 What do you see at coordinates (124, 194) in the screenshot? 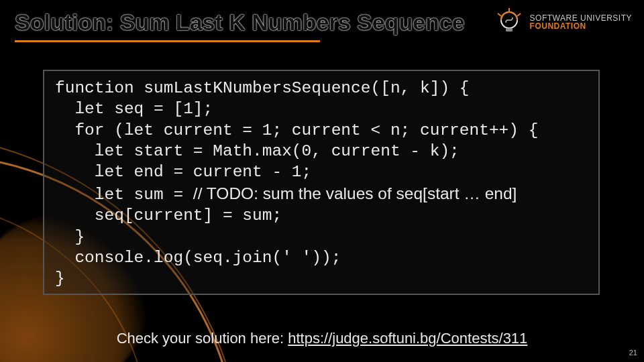
I see `code-line-6a: let sum =` at bounding box center [124, 194].